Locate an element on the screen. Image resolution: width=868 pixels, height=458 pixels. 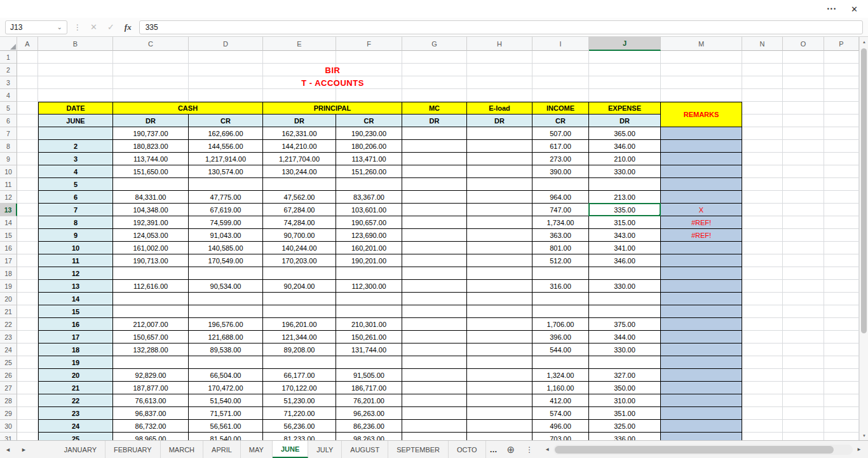
cell-M25 is located at coordinates (702, 363).